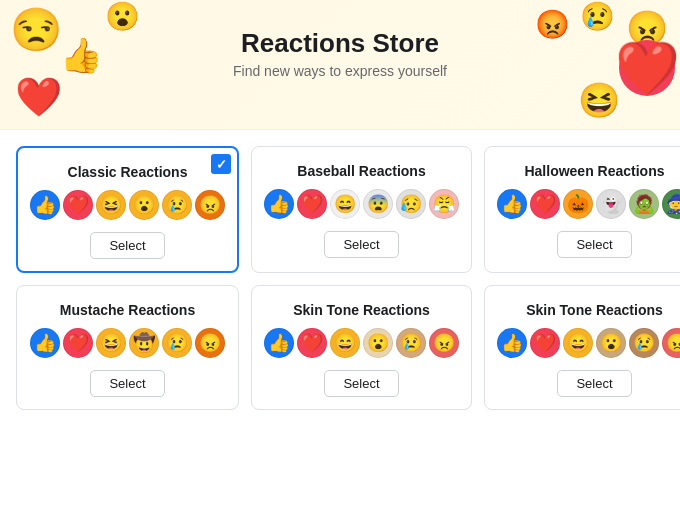  I want to click on selected-check: ✓, so click(221, 164).